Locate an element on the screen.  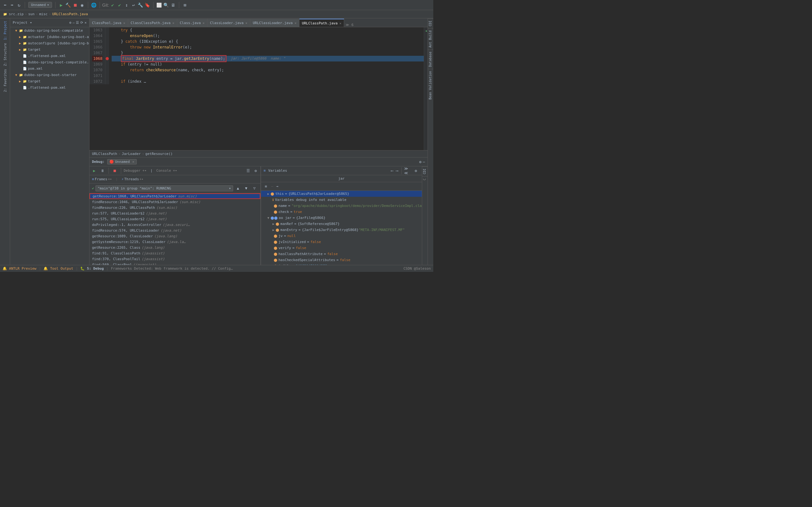
var-row-jar: ▼ ⬤⬤ oo jar = {JarFile@5866} is located at coordinates (342, 218).